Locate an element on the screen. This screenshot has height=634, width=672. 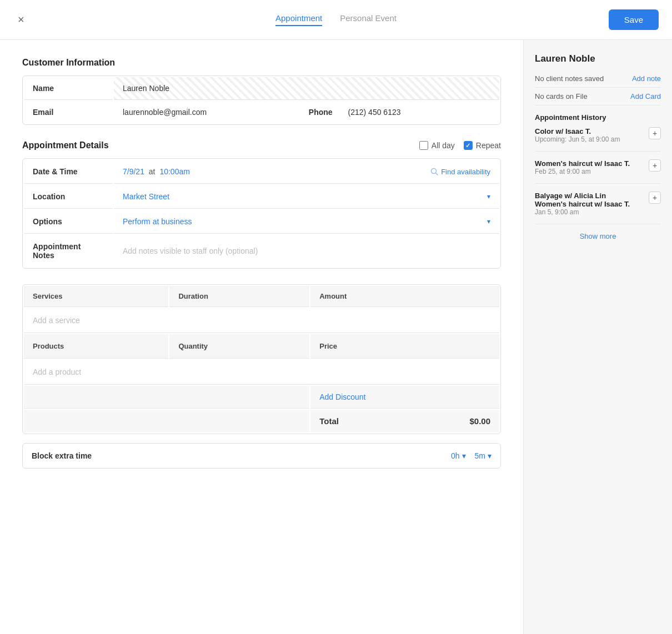
notes-label: Appointment Notes is located at coordinates (68, 251).